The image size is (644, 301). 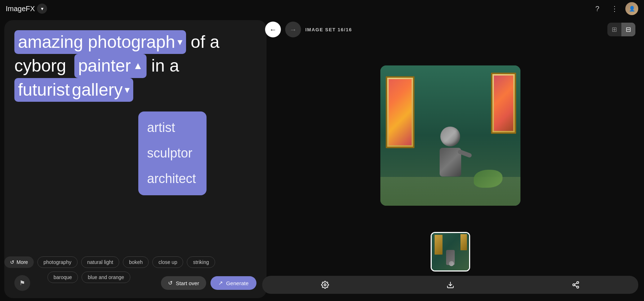 I want to click on dropdown-item-sculptor: sculptor, so click(x=172, y=153).